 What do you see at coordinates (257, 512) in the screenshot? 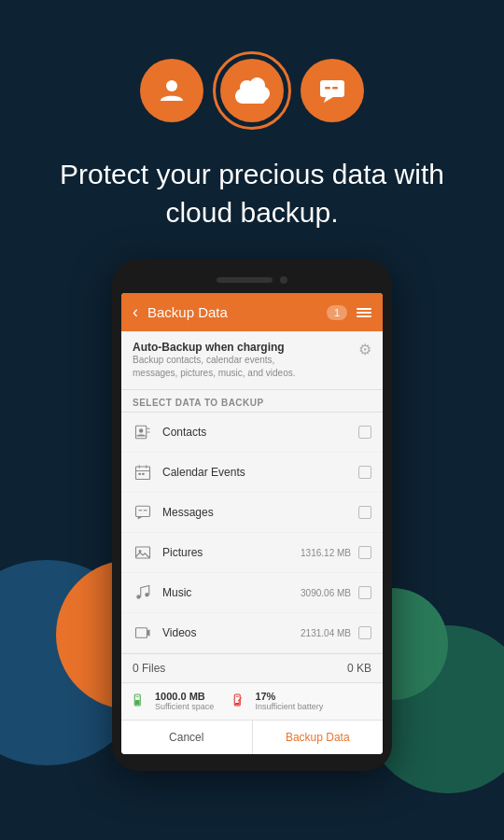
I see `messages-label: Messages` at bounding box center [257, 512].